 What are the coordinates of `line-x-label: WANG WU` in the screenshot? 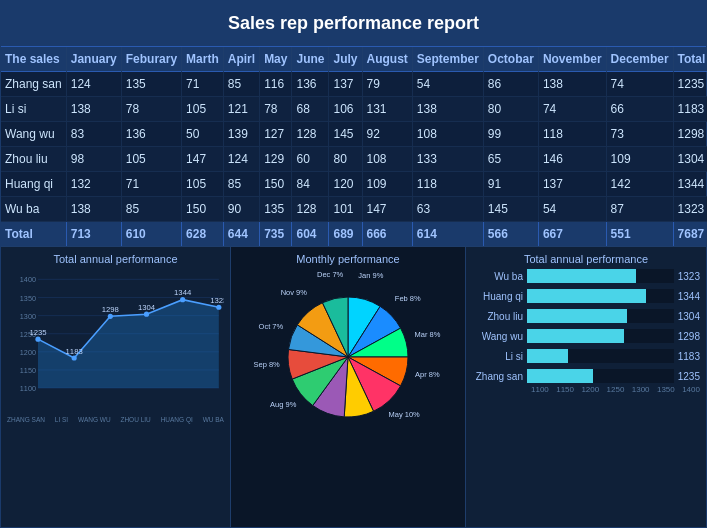 It's located at (94, 420).